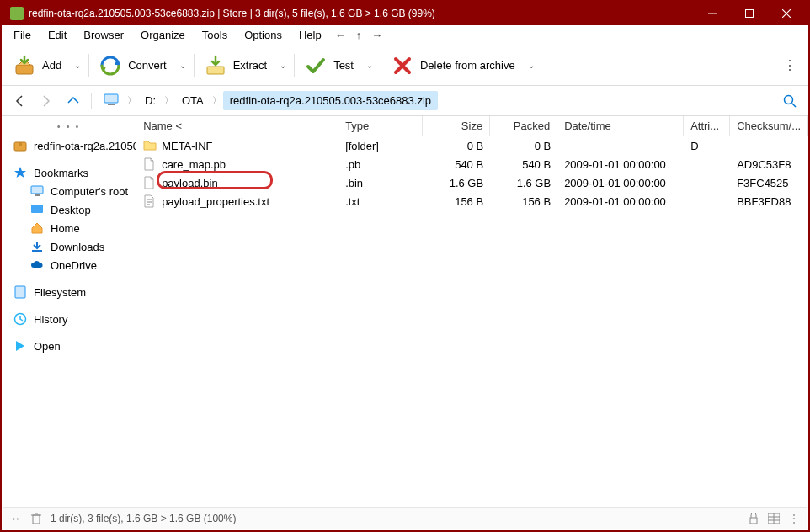 The width and height of the screenshot is (810, 532). Describe the element at coordinates (104, 35) in the screenshot. I see `menu-browser: Browser` at that location.